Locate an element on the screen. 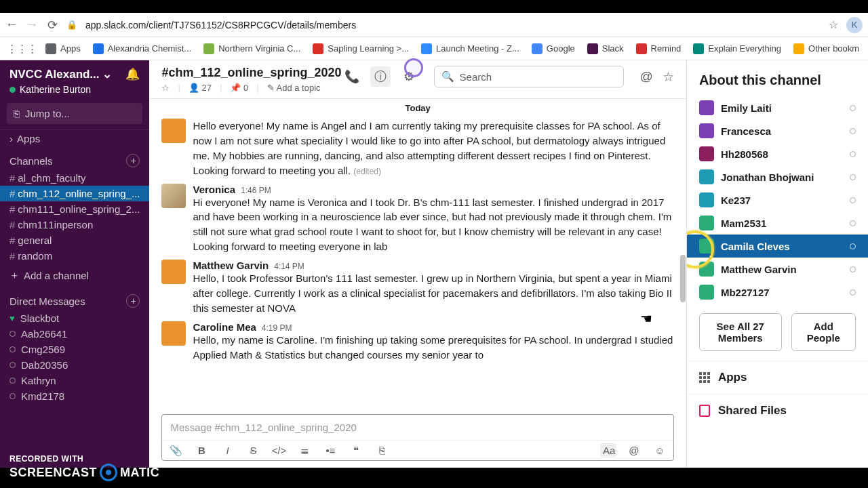  member-item: Mam2531 is located at coordinates (777, 223).